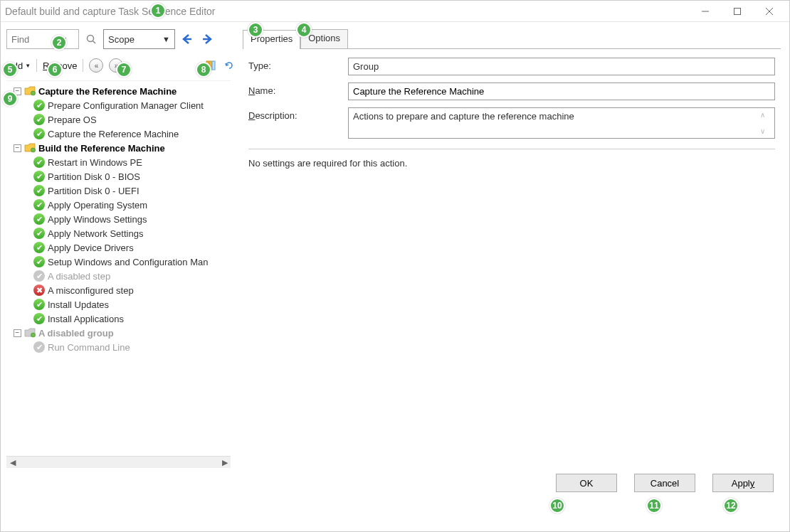 This screenshot has height=532, width=790. I want to click on scope-select: Scope ▼, so click(139, 39).